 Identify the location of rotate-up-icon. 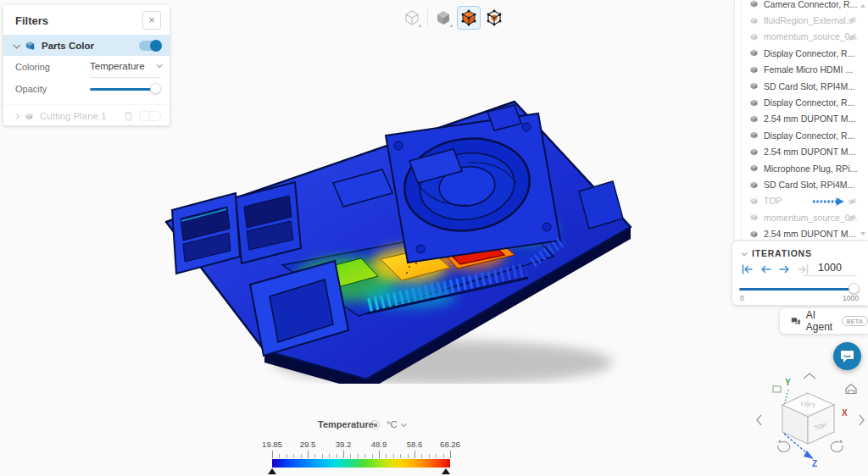
(810, 376).